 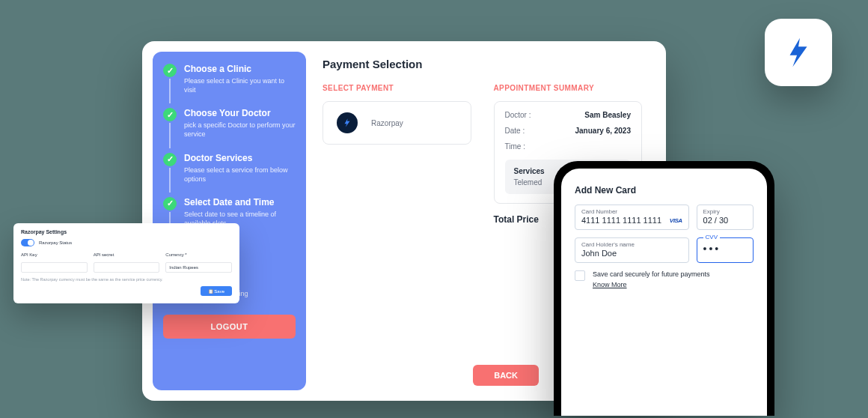 I want to click on know-more-link: Know More, so click(x=610, y=285).